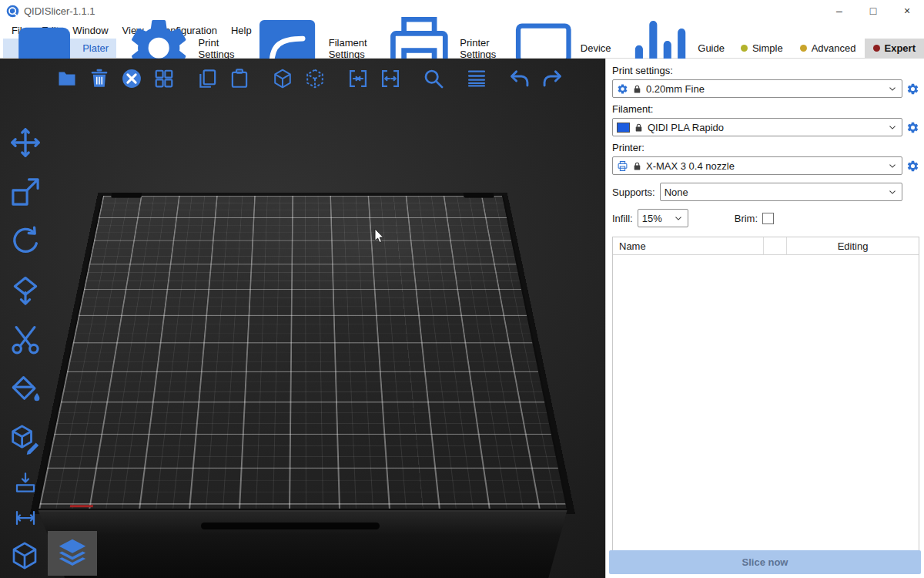 The image size is (924, 578). What do you see at coordinates (25, 482) in the screenshot?
I see `emboss-tool-button` at bounding box center [25, 482].